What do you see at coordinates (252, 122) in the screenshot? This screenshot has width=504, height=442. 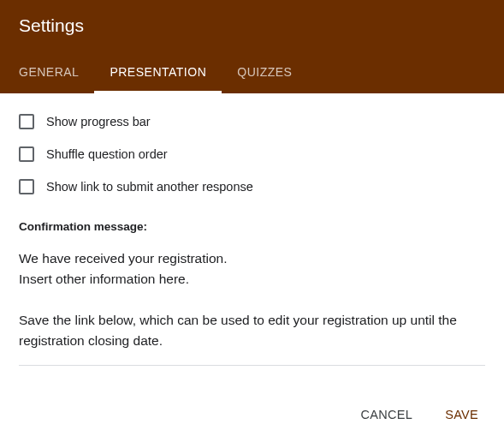 I see `option-show-progress-bar: Show progress bar` at bounding box center [252, 122].